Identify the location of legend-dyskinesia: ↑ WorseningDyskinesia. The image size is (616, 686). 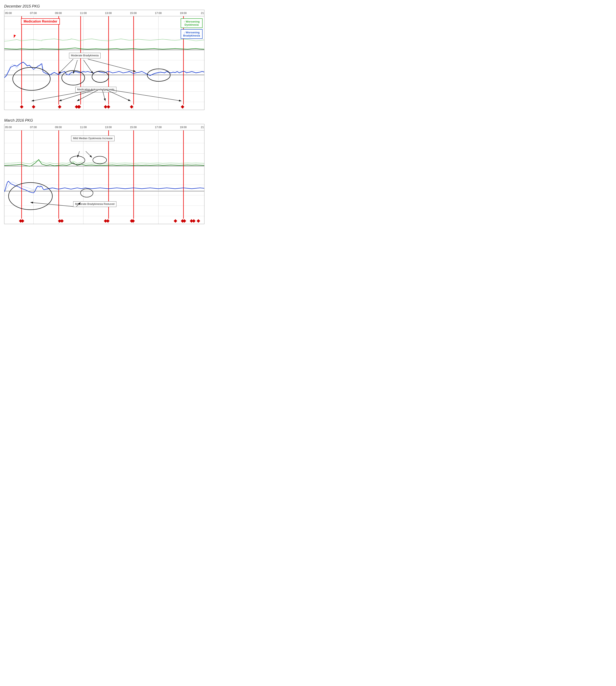
(192, 23).